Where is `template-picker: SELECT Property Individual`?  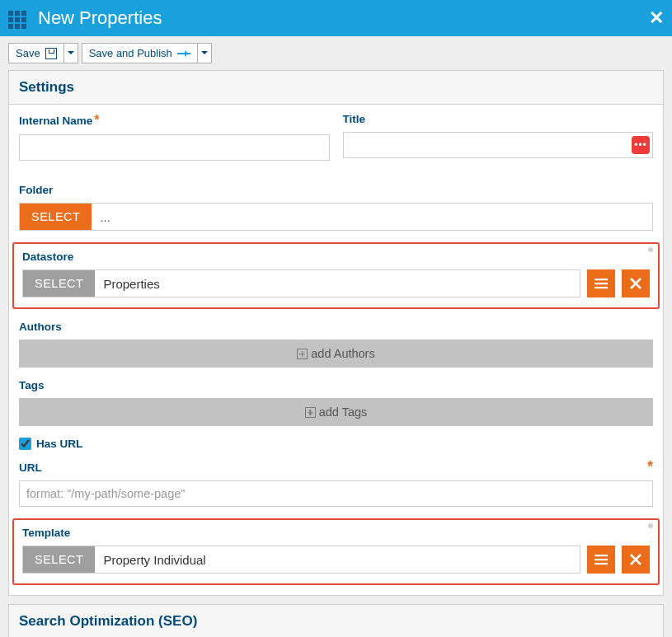 template-picker: SELECT Property Individual is located at coordinates (302, 560).